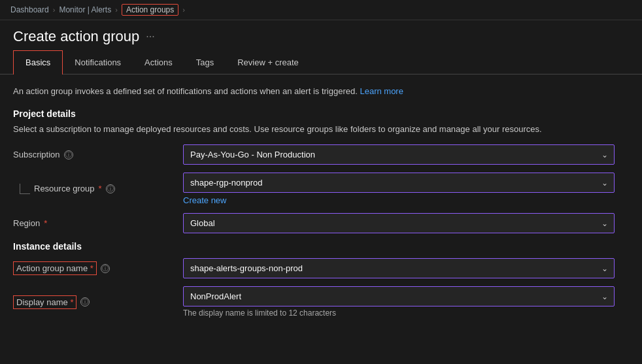 This screenshot has height=364, width=642. What do you see at coordinates (399, 154) in the screenshot?
I see `subscription-select-wrapper: Pay-As-You-Go - Non Production ⌄` at bounding box center [399, 154].